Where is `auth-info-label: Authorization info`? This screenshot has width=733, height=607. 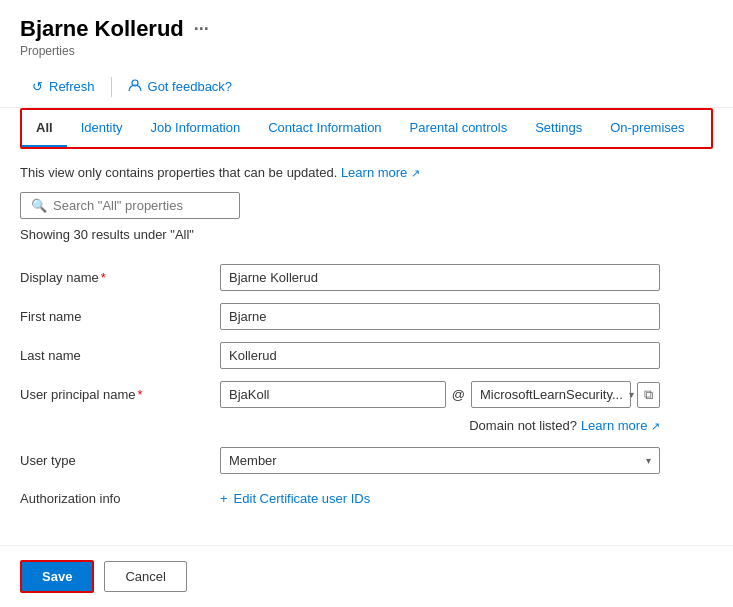
auth-info-label: Authorization info is located at coordinates (120, 498).